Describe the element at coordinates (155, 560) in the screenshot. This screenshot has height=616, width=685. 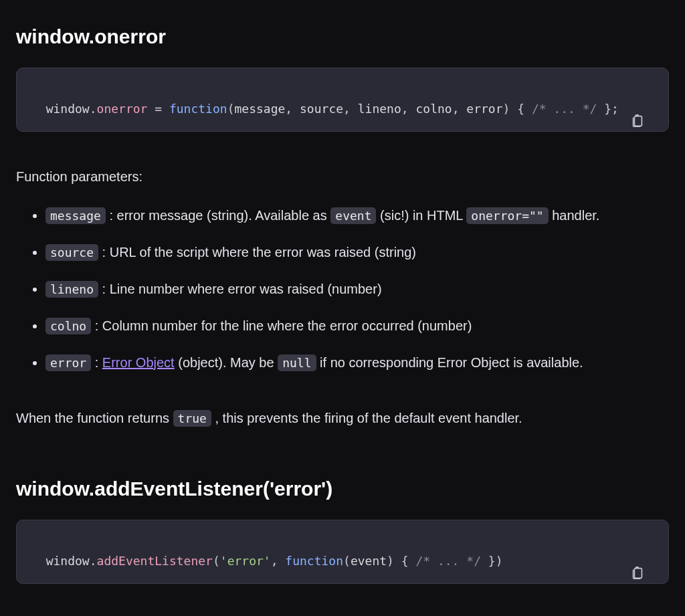
I see `code-token: addEventListener` at that location.